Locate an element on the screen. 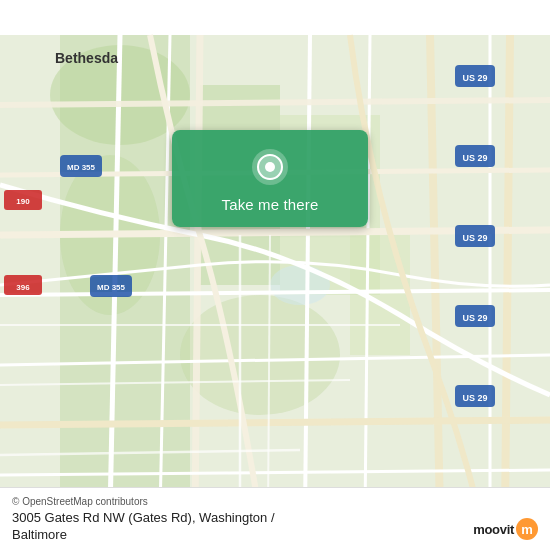 This screenshot has height=550, width=550. location-line2: Baltimore is located at coordinates (40, 534).